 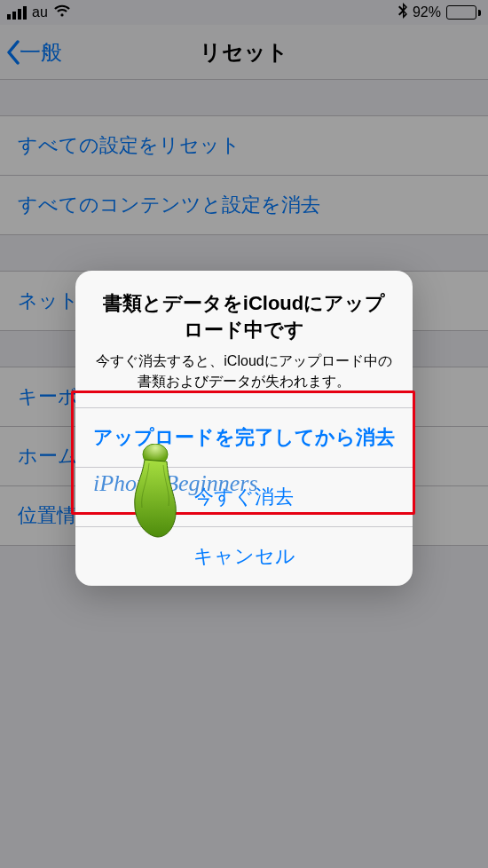 What do you see at coordinates (244, 438) in the screenshot?
I see `finish-upload-then-erase-button: アップロードを完了してから消去` at bounding box center [244, 438].